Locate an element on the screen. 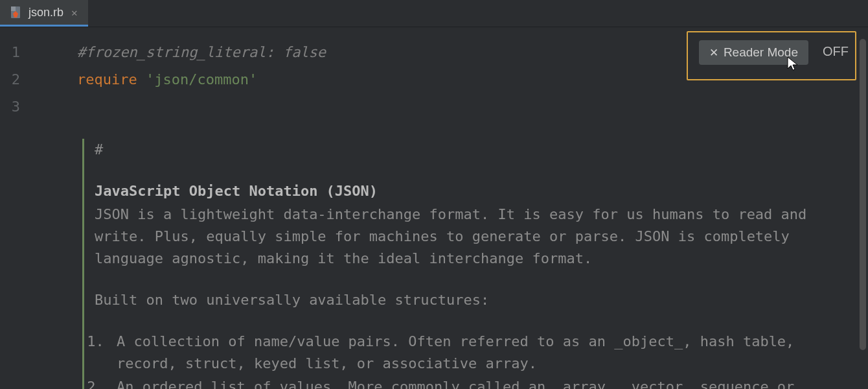 The height and width of the screenshot is (389, 868). line-number: 2 is located at coordinates (10, 80).